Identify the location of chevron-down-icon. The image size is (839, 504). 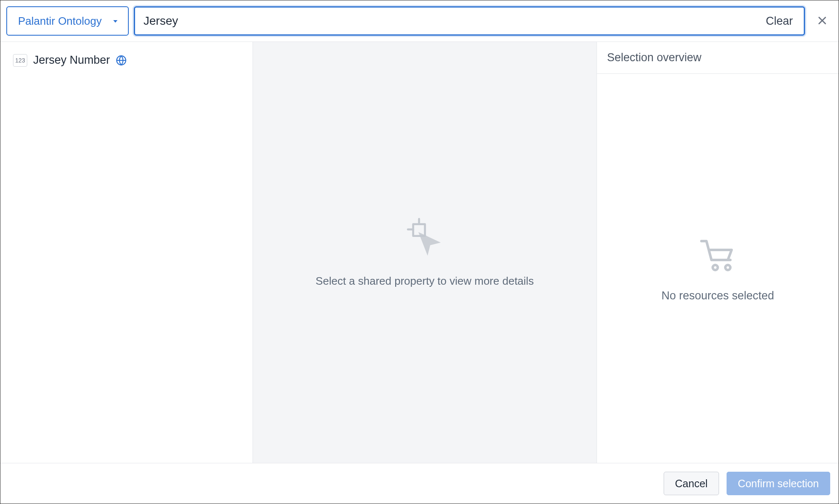
(115, 21).